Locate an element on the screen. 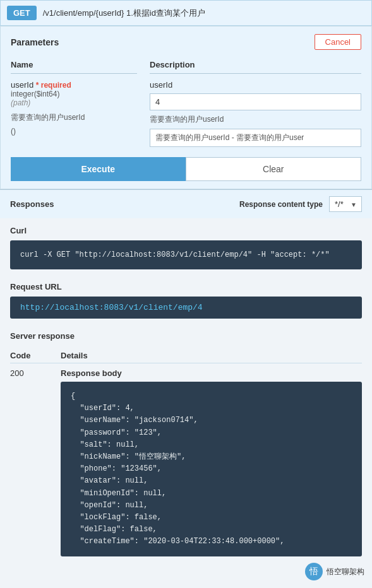 The image size is (372, 588). params-label: Parameters is located at coordinates (35, 42).